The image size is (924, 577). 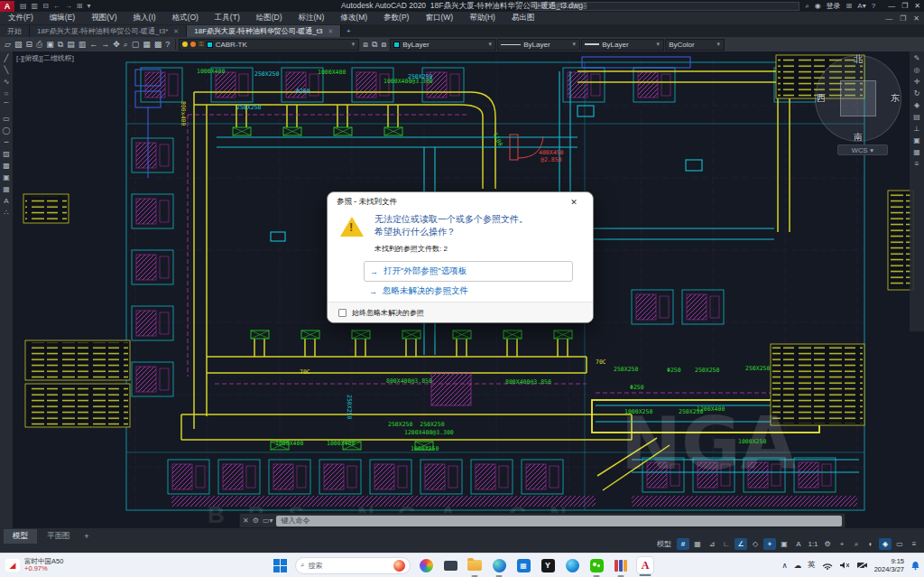 I want to click on motion-icon: ▤, so click(x=917, y=117).